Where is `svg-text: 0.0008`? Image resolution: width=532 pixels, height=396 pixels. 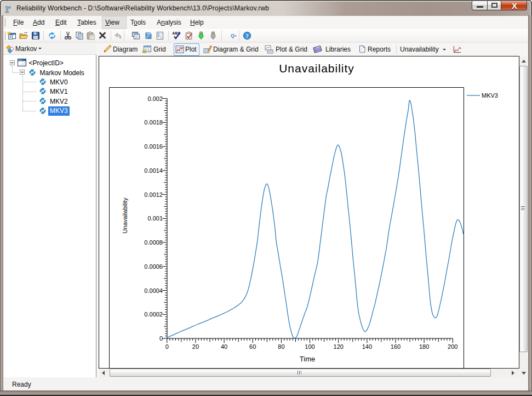 svg-text: 0.0008 is located at coordinates (153, 242).